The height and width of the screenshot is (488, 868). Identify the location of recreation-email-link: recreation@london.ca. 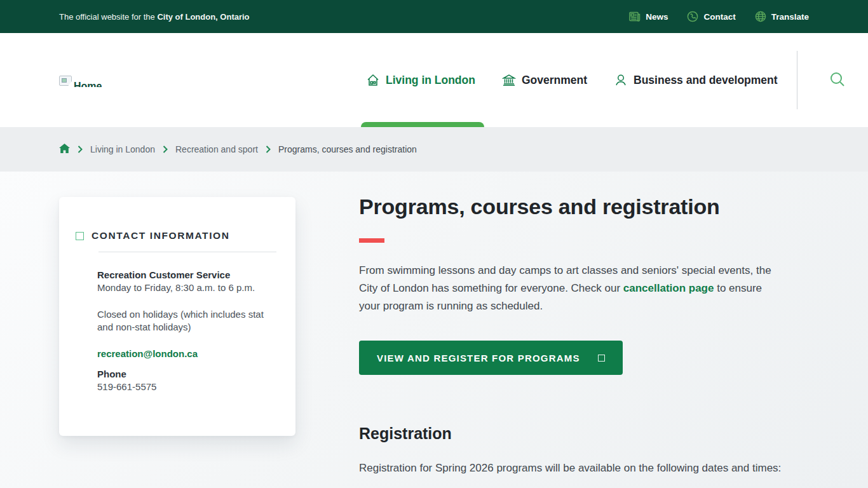
(147, 353).